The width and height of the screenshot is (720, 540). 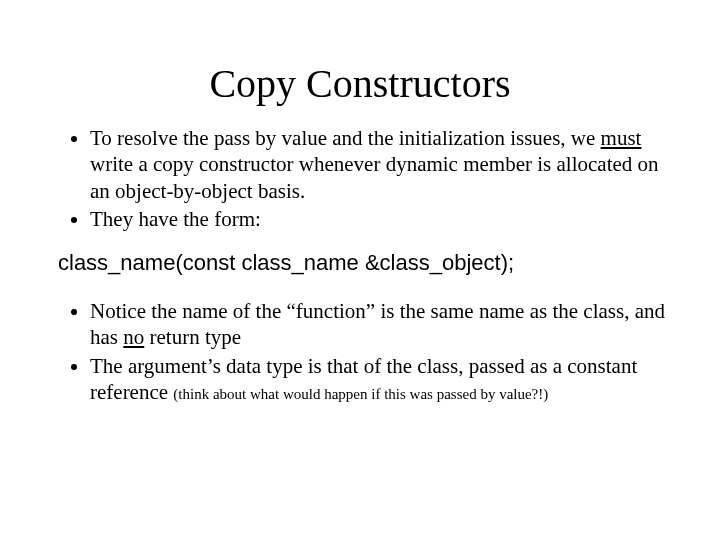 I want to click on bullet-1-underlined: must, so click(x=622, y=138).